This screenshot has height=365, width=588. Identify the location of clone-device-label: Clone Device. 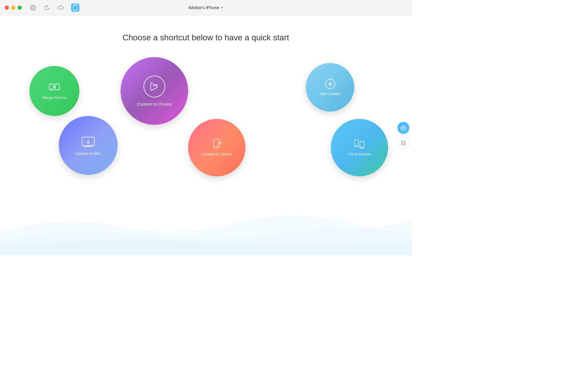
(359, 154).